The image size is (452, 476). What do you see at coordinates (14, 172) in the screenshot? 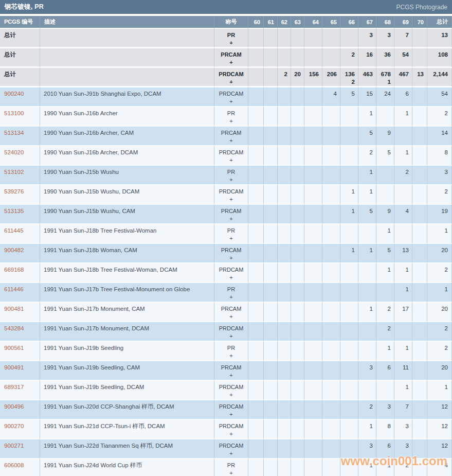
I see `pcgs-number-link: 513102` at bounding box center [14, 172].